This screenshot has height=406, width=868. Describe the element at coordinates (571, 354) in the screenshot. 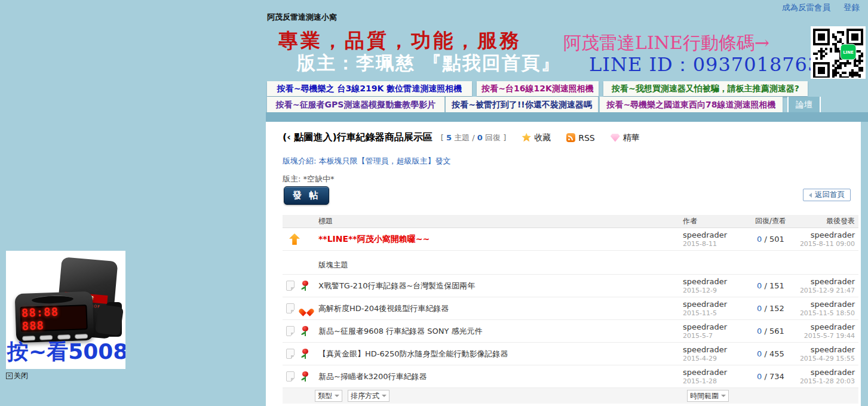

I see `table-row: 【真黃金眼】HD-6250防水隨身型全能行動影像記錄器 speedrader20…` at that location.